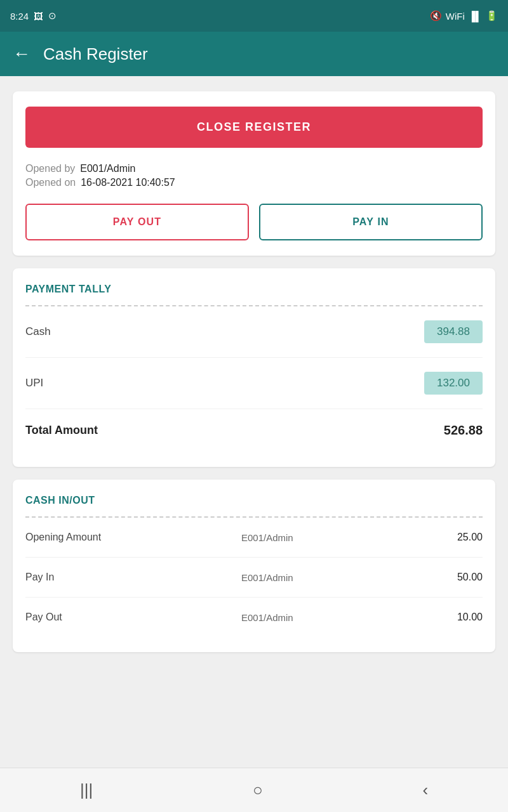  What do you see at coordinates (62, 430) in the screenshot?
I see `tally-total-label: Total Amount` at bounding box center [62, 430].